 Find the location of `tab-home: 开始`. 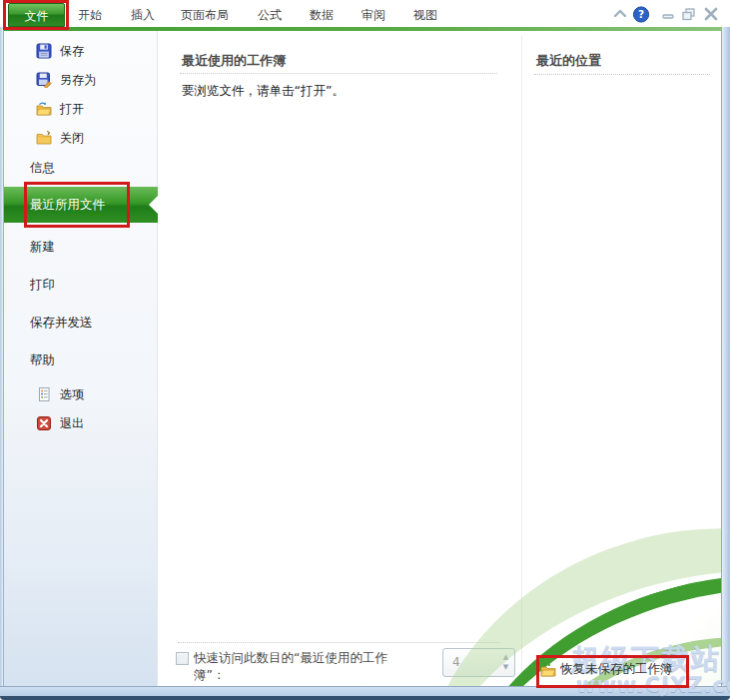

tab-home: 开始 is located at coordinates (90, 15).